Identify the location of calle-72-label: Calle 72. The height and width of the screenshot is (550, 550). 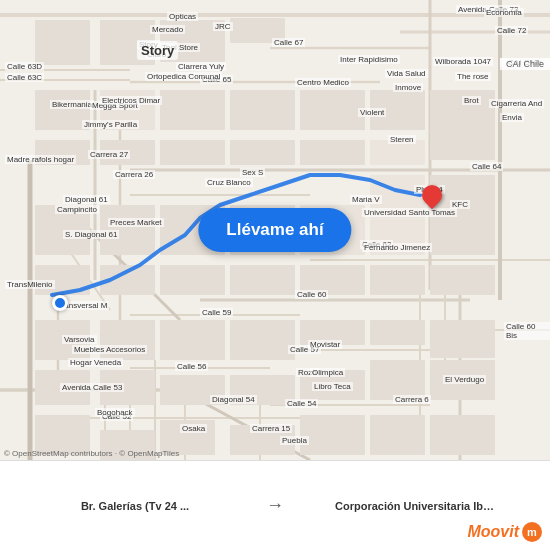
(512, 30).